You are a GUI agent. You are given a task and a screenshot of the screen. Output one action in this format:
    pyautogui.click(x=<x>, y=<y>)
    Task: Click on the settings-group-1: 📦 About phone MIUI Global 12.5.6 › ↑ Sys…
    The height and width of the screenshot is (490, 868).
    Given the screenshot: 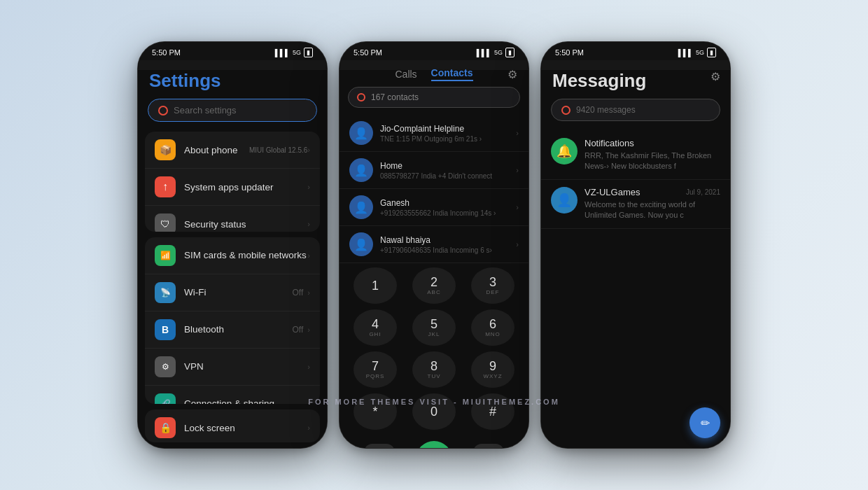 What is the action you would take?
    pyautogui.click(x=232, y=182)
    